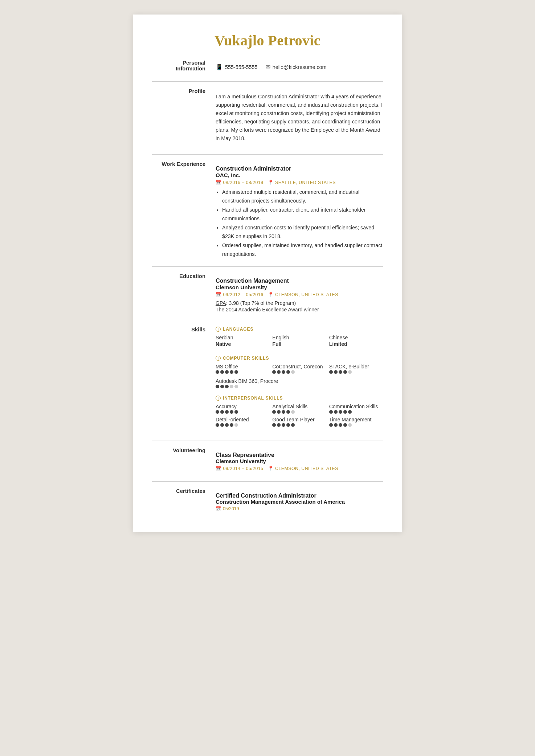 The height and width of the screenshot is (756, 535). I want to click on resume-header: Vukajlo Petrovic, so click(268, 41).